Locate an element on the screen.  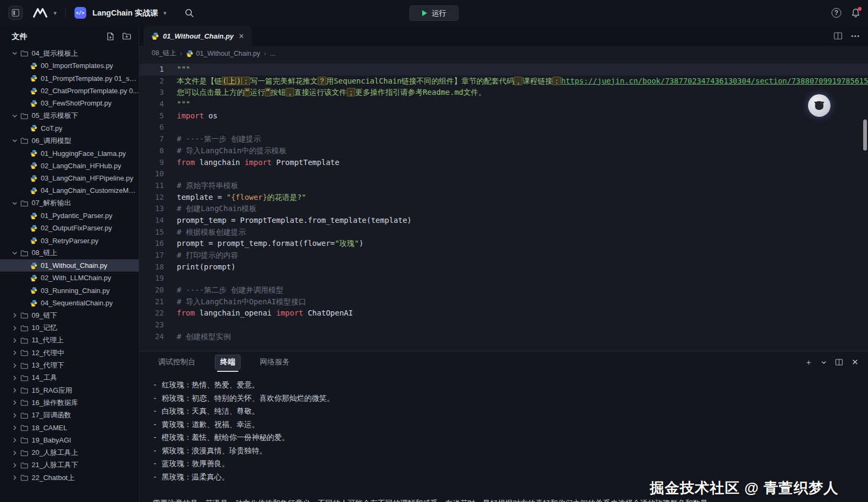
notification-bell-icon is located at coordinates (856, 13).